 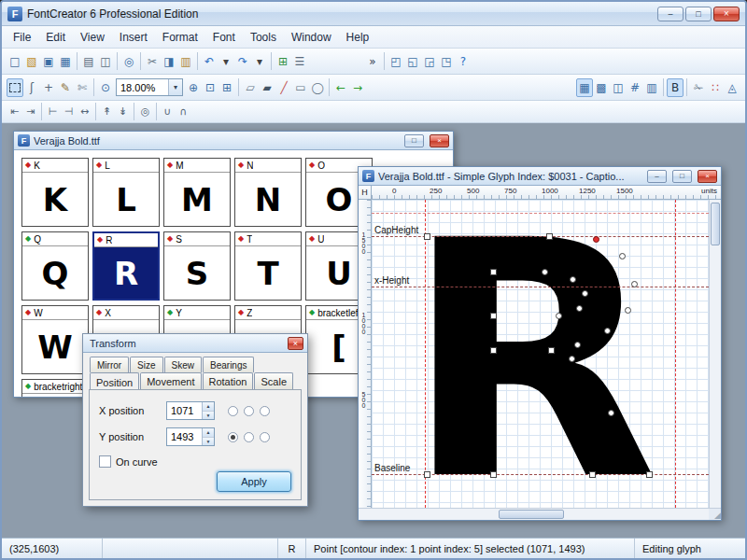 What do you see at coordinates (149, 88) in the screenshot?
I see `zoom-combo: 18.00%▾` at bounding box center [149, 88].